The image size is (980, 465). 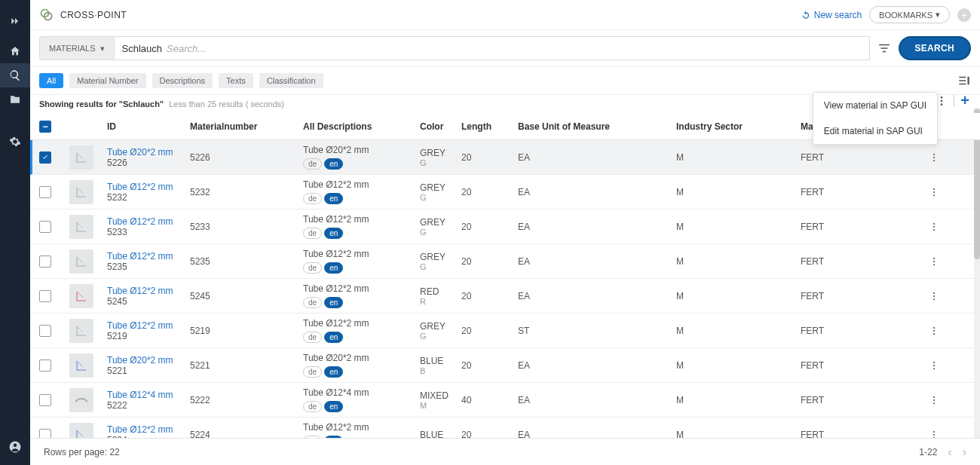 I want to click on scrollbar, so click(x=977, y=273).